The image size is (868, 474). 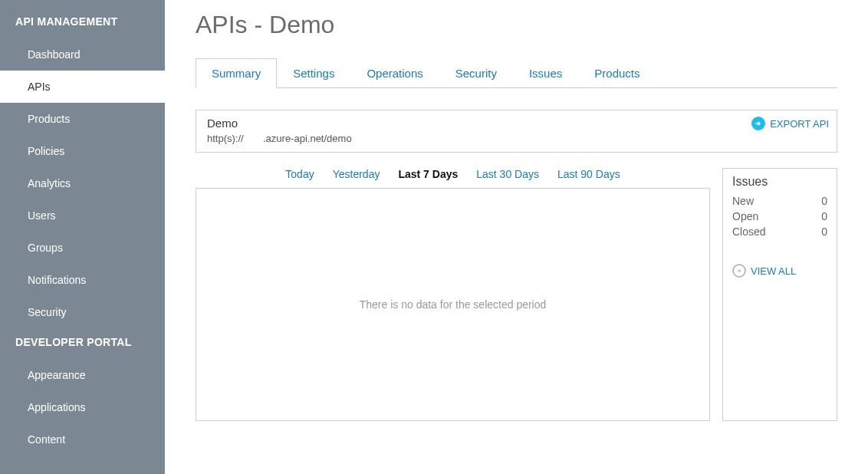 I want to click on api-name-label: Demo, so click(x=517, y=123).